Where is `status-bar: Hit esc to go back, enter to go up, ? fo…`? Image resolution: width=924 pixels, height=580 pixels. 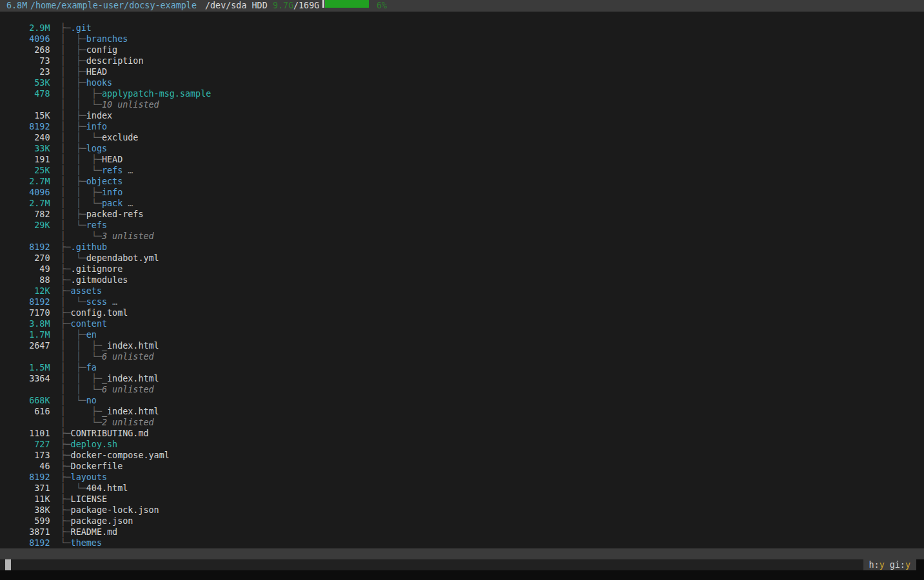 status-bar: Hit esc to go back, enter to go up, ? fo… is located at coordinates (462, 554).